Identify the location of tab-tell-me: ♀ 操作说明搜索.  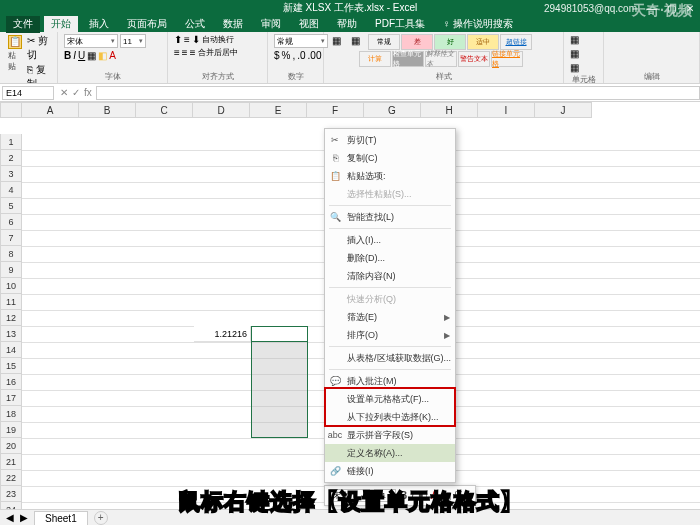
(478, 24).